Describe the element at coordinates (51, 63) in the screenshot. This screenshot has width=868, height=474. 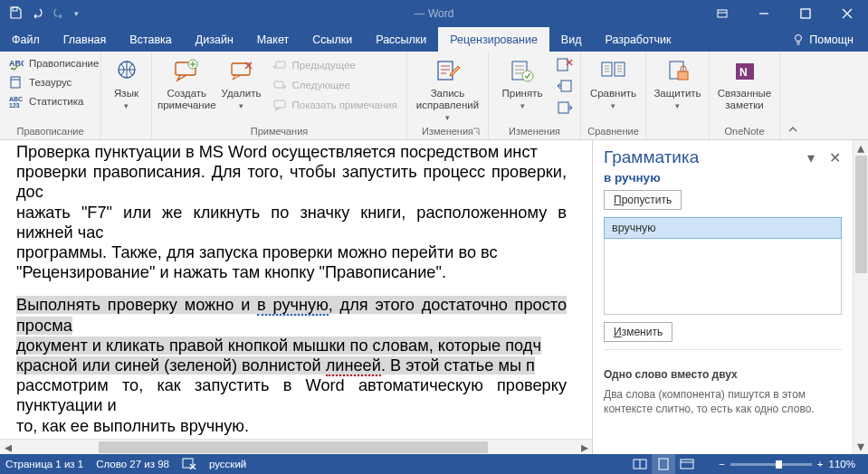
I see `spelling-button: ABC Правописание` at that location.